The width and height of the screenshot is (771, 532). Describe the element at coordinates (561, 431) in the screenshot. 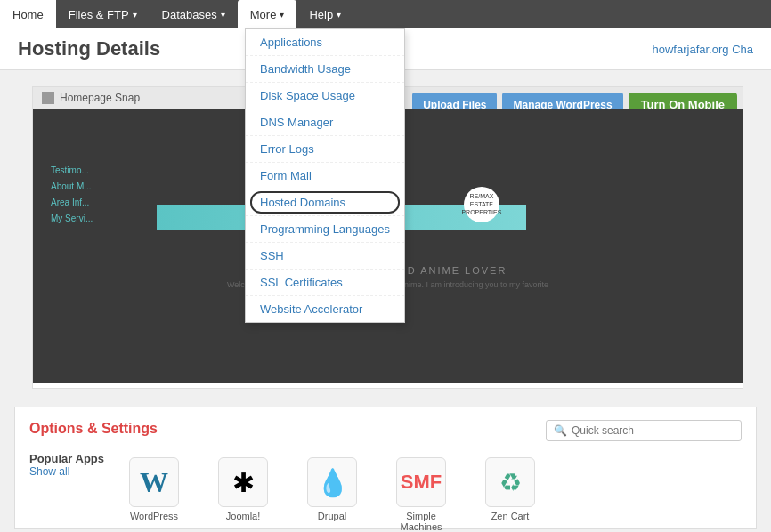

I see `search-icon: 🔍` at that location.